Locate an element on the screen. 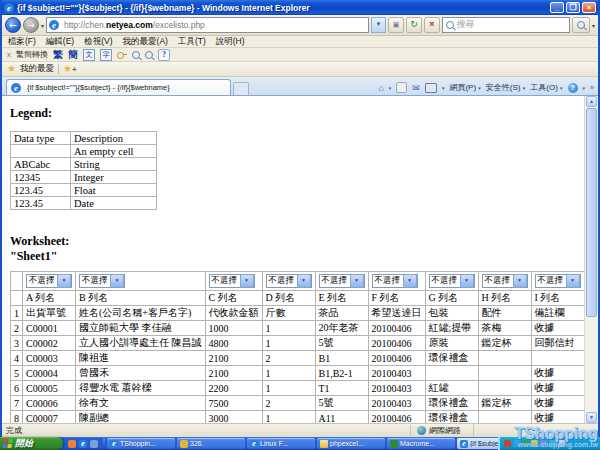 The image size is (600, 450). key-icon is located at coordinates (122, 55).